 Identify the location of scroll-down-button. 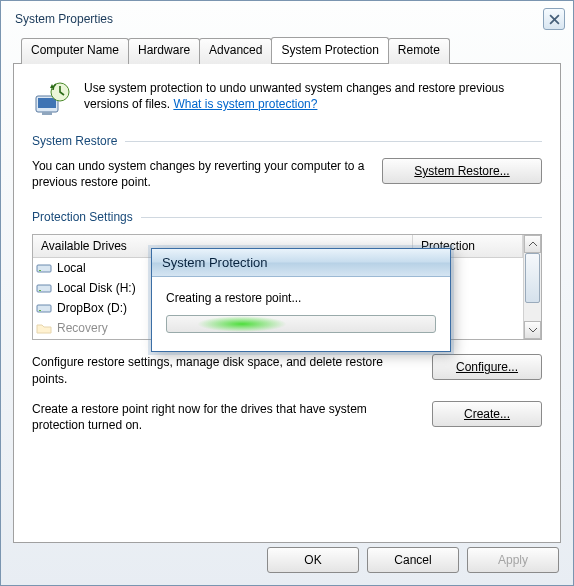
(532, 330).